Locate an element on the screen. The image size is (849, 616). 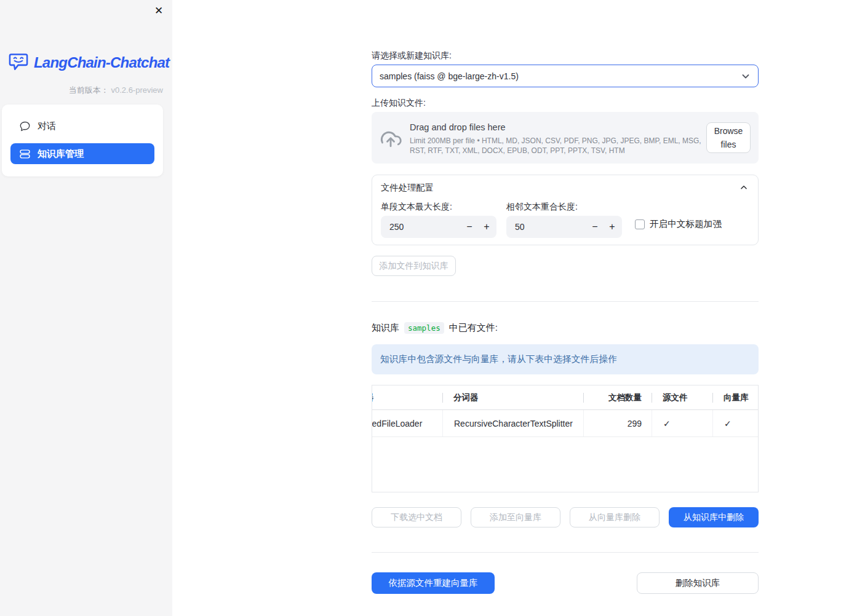
chunk-size-input: 250 − + is located at coordinates (439, 227).